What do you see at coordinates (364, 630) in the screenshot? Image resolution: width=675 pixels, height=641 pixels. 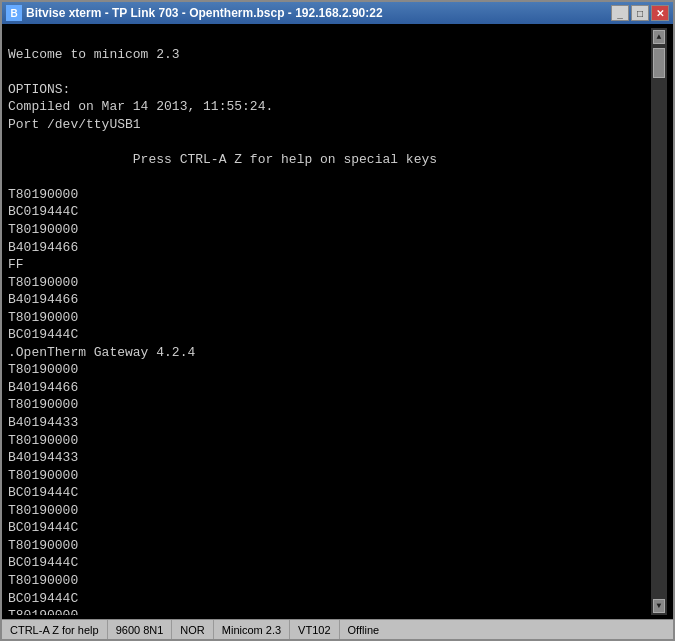 I see `status-online: Offline` at bounding box center [364, 630].